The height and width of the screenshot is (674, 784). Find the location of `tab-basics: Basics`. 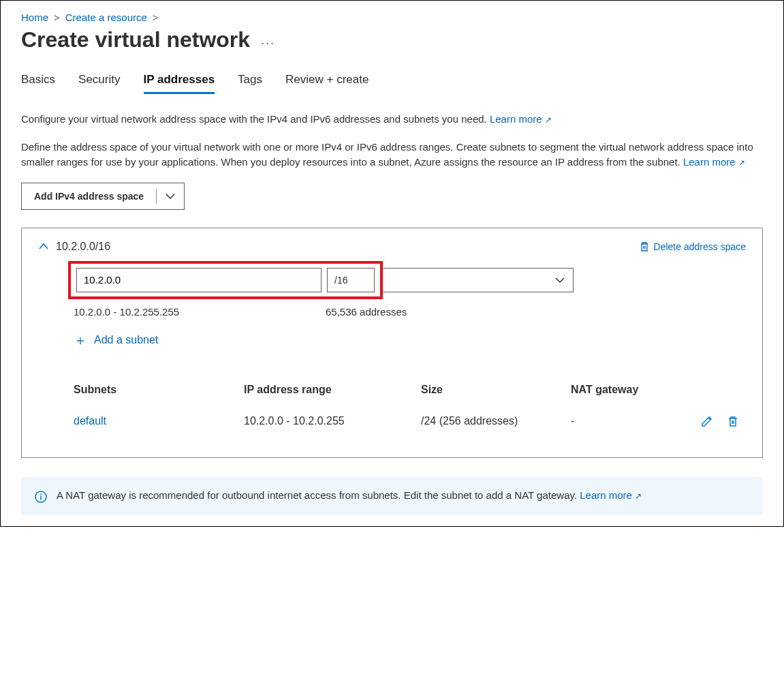

tab-basics: Basics is located at coordinates (38, 83).